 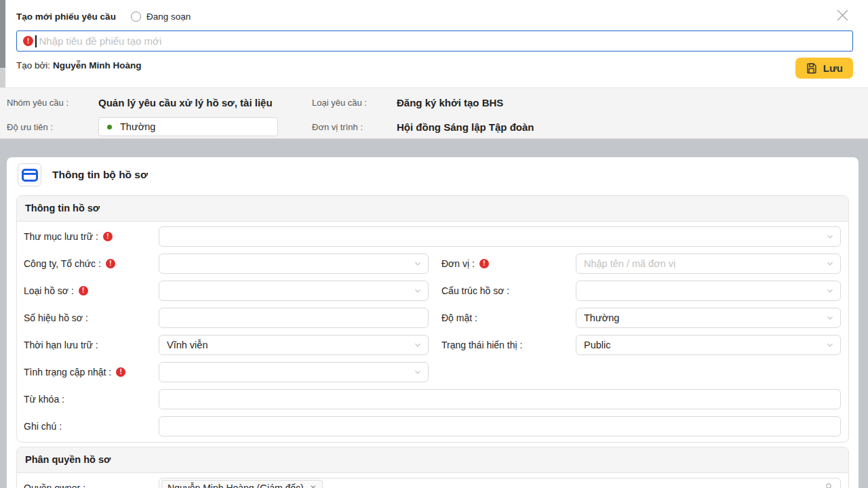 I want to click on remove-owner-icon: ✕, so click(x=313, y=486).